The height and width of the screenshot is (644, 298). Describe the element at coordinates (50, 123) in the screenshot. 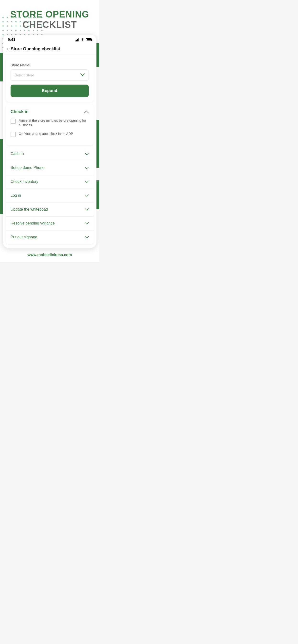

I see `checklist-item-0: Arrive at the store minutes before openi…` at that location.